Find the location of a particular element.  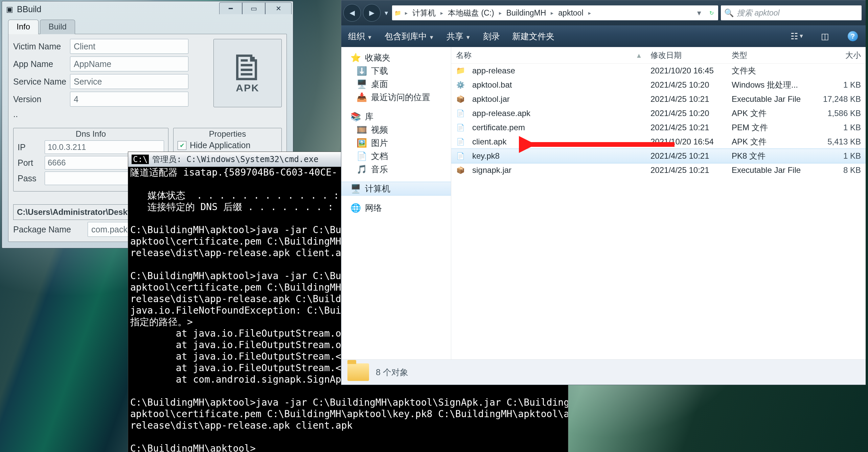

help-button: ? is located at coordinates (853, 36).